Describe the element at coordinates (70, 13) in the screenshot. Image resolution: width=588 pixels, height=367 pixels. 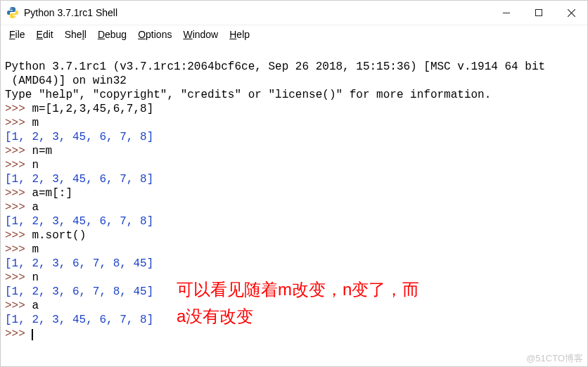
I see `window-title: Python 3.7.1rc1 Shell` at that location.